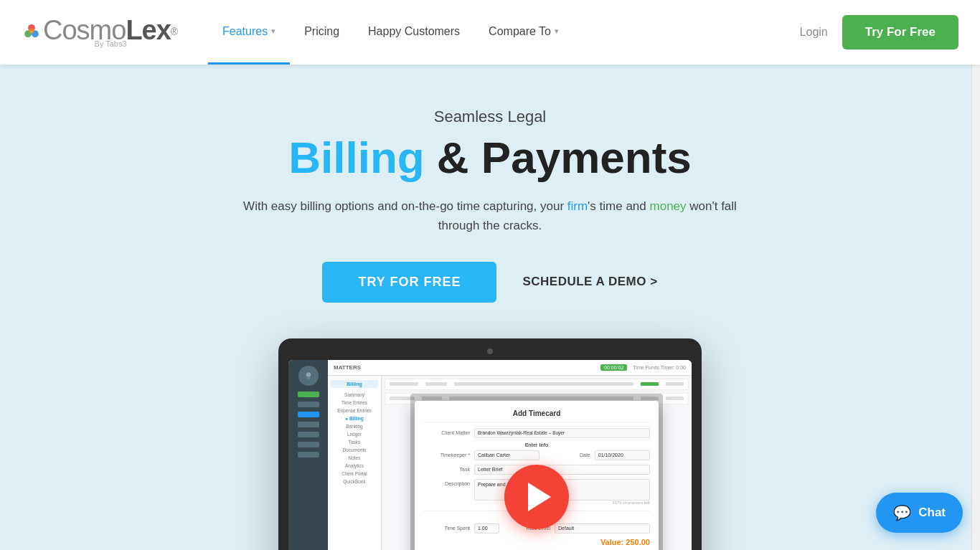 Image resolution: width=980 pixels, height=550 pixels. I want to click on laptop-screen: MATTERS 00:00:02 Time Funds Timer: 0:00 …, so click(490, 455).